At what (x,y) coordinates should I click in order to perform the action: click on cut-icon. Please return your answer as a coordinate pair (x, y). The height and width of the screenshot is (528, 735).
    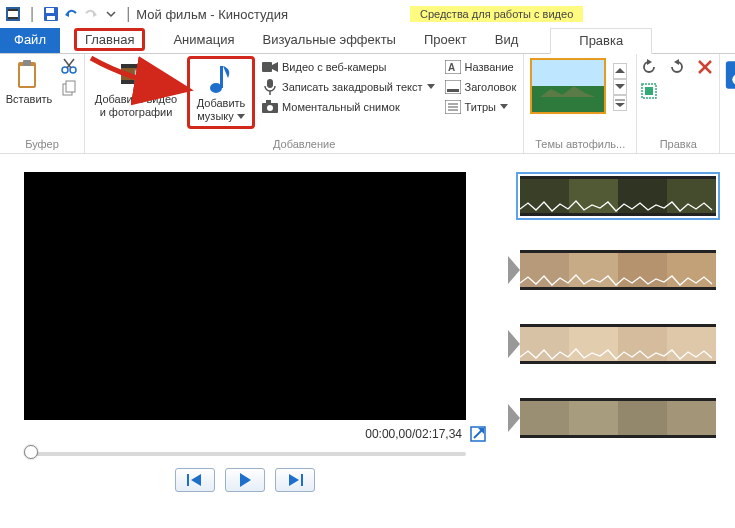
    Looking at the image, I should click on (69, 66).